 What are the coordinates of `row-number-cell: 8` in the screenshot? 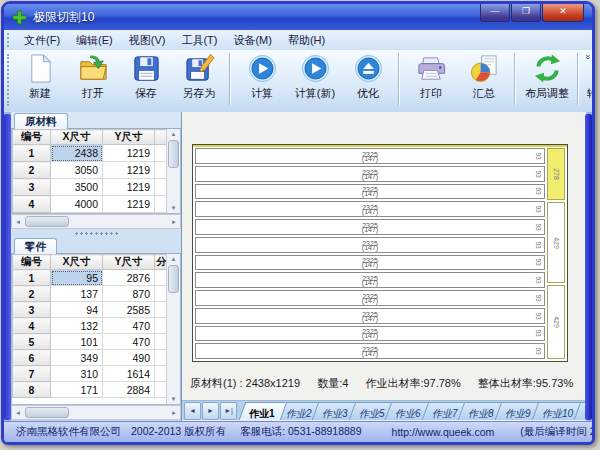 It's located at (32, 390).